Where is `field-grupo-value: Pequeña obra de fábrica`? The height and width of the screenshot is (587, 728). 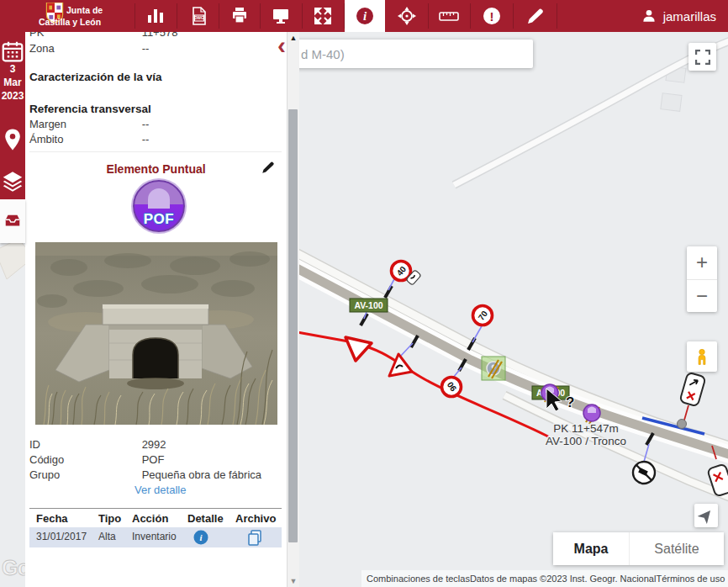
field-grupo-value: Pequeña obra de fábrica is located at coordinates (202, 474).